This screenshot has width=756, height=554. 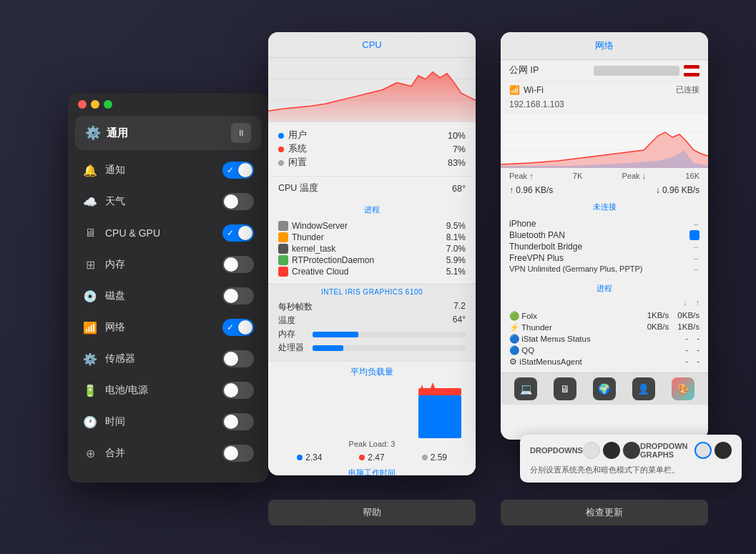 What do you see at coordinates (604, 316) in the screenshot?
I see `net-proc-folx: 🟢 Folx 1KB/s 0KB/s` at bounding box center [604, 316].